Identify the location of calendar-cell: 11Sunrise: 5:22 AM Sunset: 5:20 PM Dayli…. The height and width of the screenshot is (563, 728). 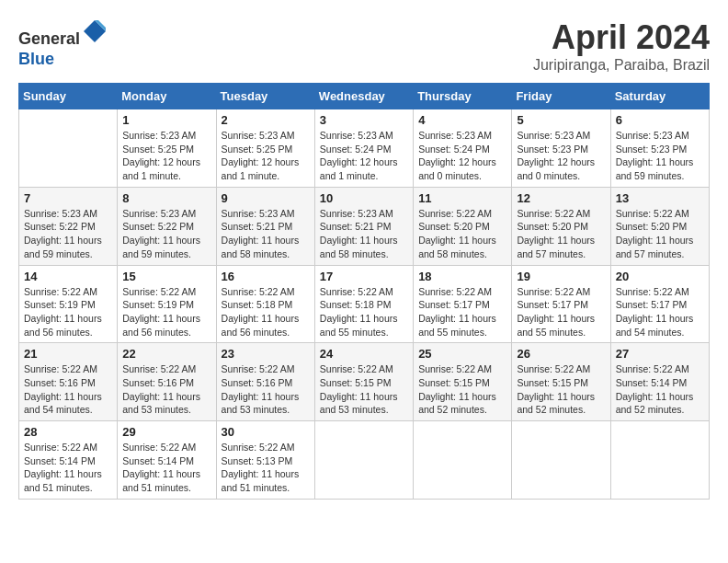
(463, 226).